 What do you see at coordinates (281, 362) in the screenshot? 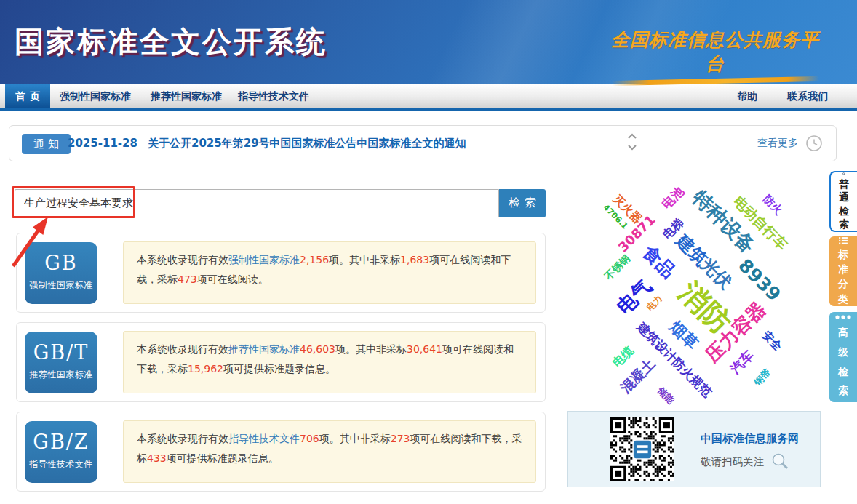
I see `standard-card: GB/T推荐性国家标准本系统收录现行有效推荐性国家标准46,603项。其中非采标…` at bounding box center [281, 362].